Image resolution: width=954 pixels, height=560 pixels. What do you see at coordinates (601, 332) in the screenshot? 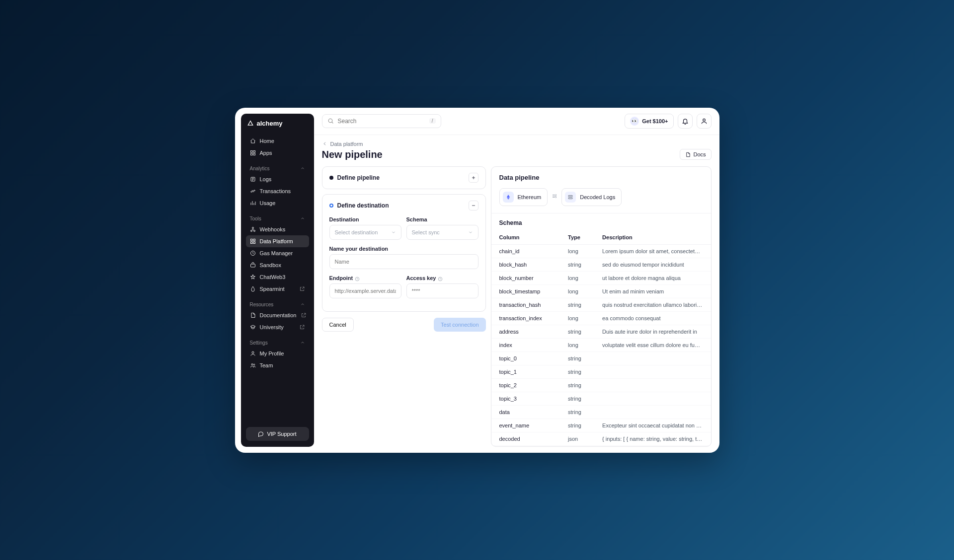
I see `table-row: addressstringDuis aute irure dolor in re…` at bounding box center [601, 332].